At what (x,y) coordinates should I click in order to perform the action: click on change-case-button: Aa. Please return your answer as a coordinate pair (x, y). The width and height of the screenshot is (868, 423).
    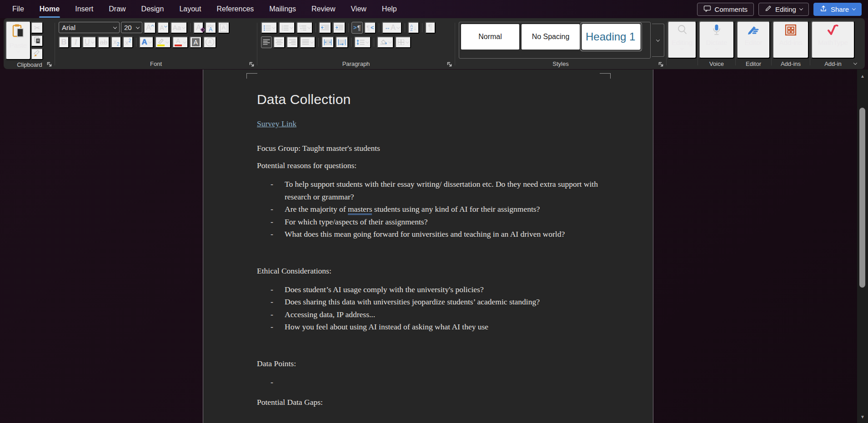
    Looking at the image, I should click on (179, 28).